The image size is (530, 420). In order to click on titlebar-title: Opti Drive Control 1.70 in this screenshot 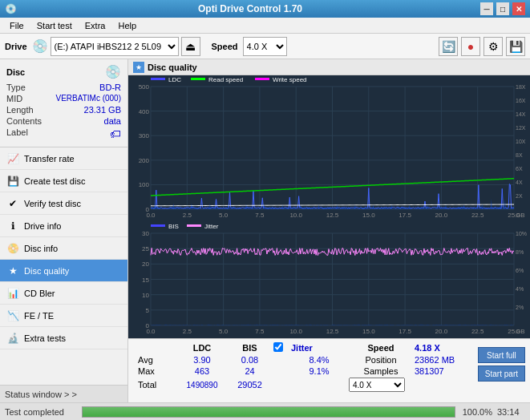, I will do `click(250, 9)`.